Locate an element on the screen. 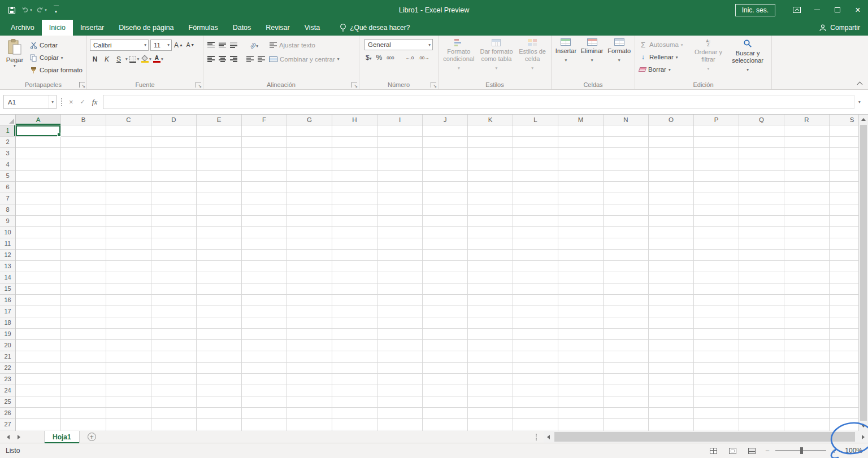 The height and width of the screenshot is (458, 868). tab-datos: Datos is located at coordinates (242, 28).